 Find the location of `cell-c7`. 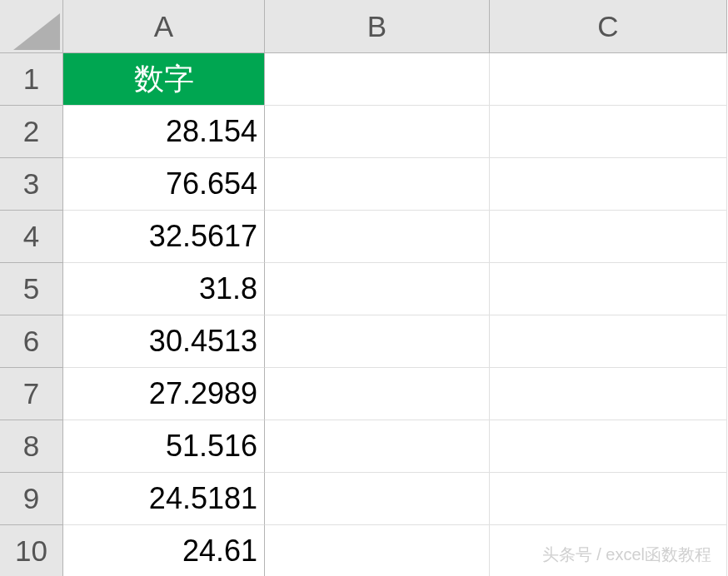

cell-c7 is located at coordinates (608, 395).